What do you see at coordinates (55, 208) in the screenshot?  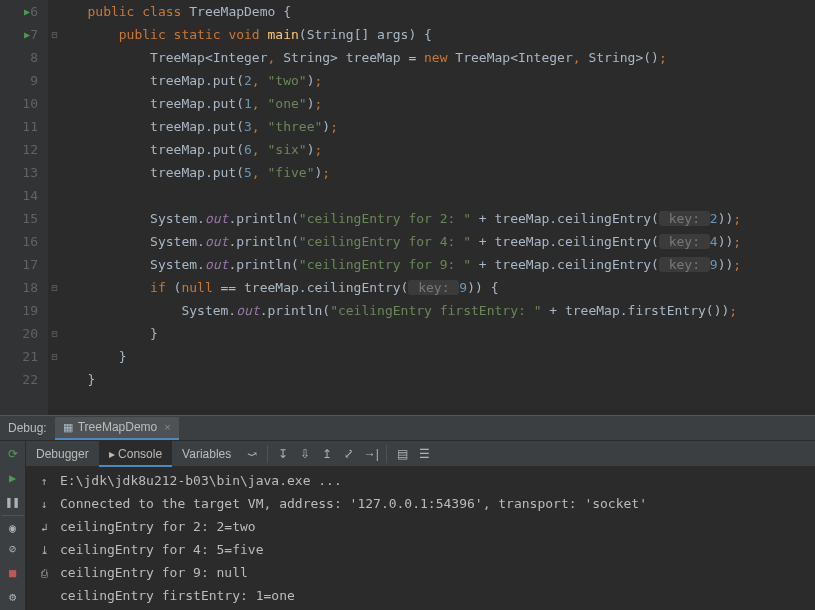 I see `fold-column: ⊟ ⊟ ⊟ ⊟` at bounding box center [55, 208].